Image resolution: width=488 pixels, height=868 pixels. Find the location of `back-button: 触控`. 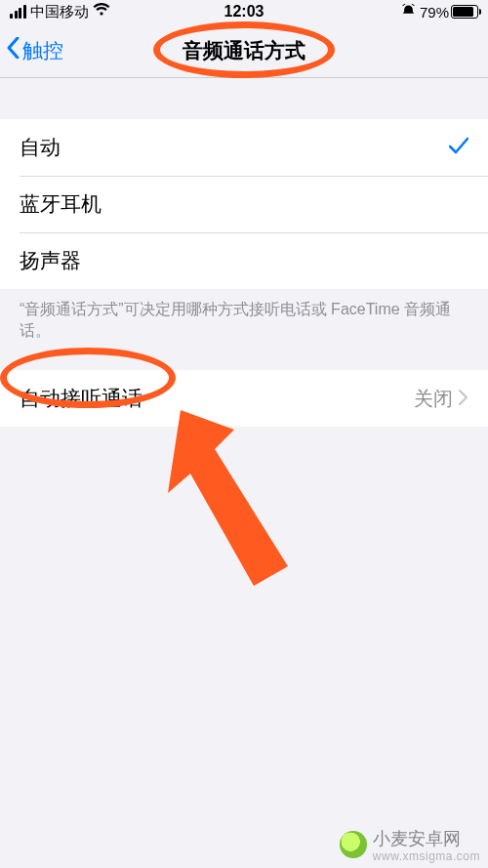

back-button: 触控 is located at coordinates (31, 51).